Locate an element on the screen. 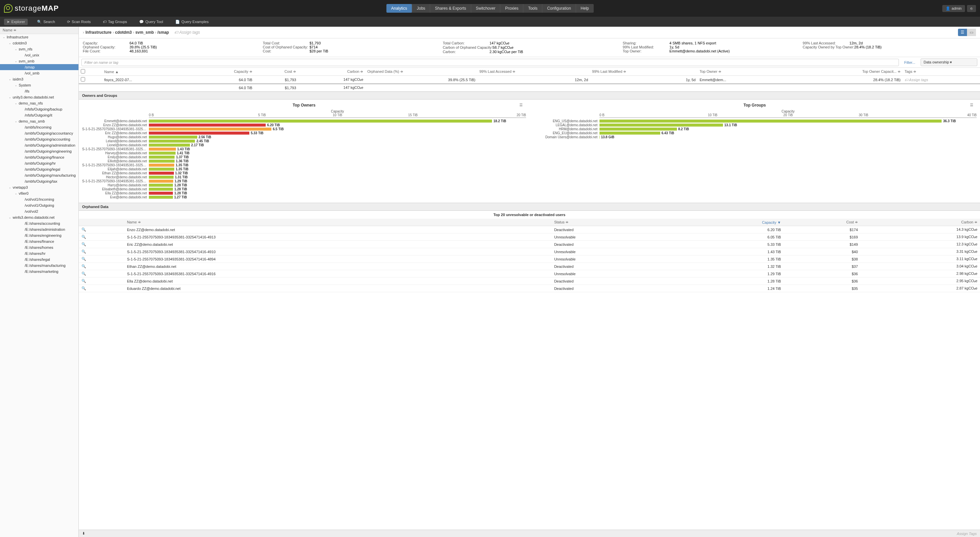 The height and width of the screenshot is (537, 980). download-icon: ⬇ is located at coordinates (84, 534).